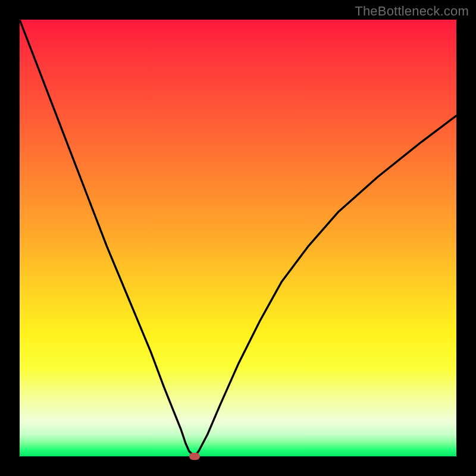 The height and width of the screenshot is (476, 476). I want to click on attribution-text: TheBottleneck.com, so click(412, 11).